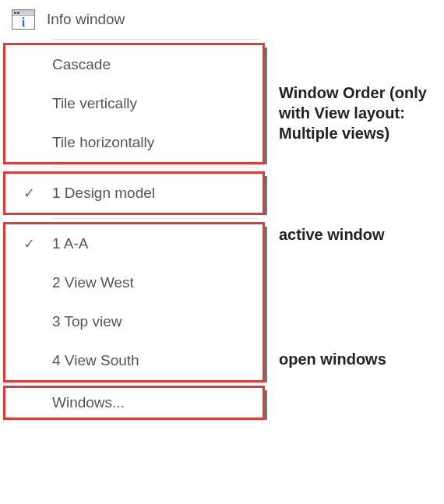  I want to click on annotation-active-window: active window, so click(332, 234).